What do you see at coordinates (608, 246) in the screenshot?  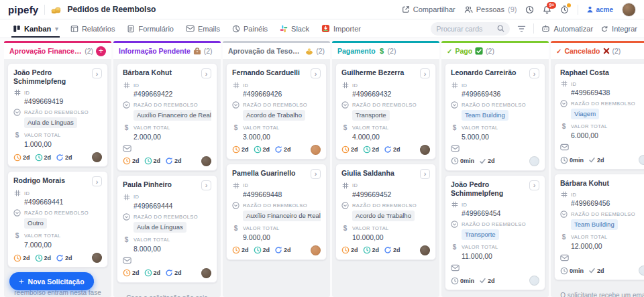 I see `total-value: 12.000,00` at bounding box center [608, 246].